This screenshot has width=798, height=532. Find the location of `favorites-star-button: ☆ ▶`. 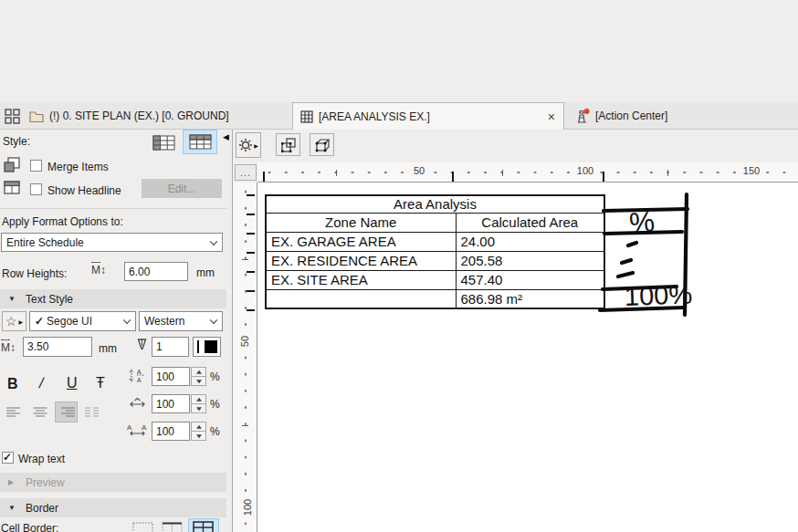

favorites-star-button: ☆ ▶ is located at coordinates (15, 321).